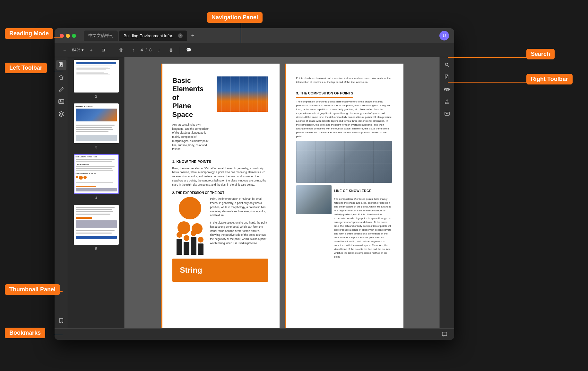 Image resolution: width=588 pixels, height=371 pixels. I want to click on right-toolbar-mail, so click(447, 114).